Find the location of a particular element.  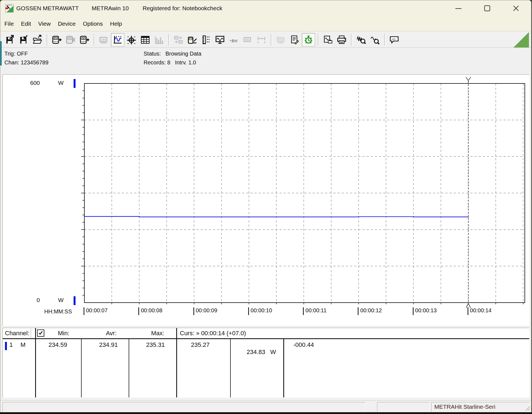

cell-cursor-a: 235.27 is located at coordinates (200, 345).